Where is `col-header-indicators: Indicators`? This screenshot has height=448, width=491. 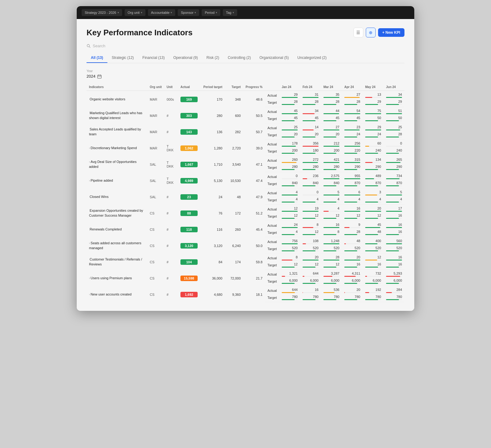
col-header-indicators: Indicators is located at coordinates (117, 87).